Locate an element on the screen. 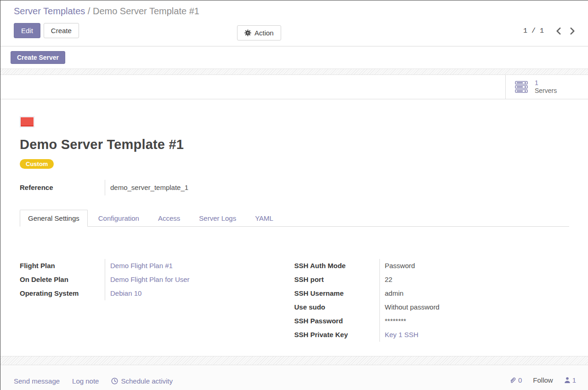  use-sudo-value: Without password is located at coordinates (413, 307).